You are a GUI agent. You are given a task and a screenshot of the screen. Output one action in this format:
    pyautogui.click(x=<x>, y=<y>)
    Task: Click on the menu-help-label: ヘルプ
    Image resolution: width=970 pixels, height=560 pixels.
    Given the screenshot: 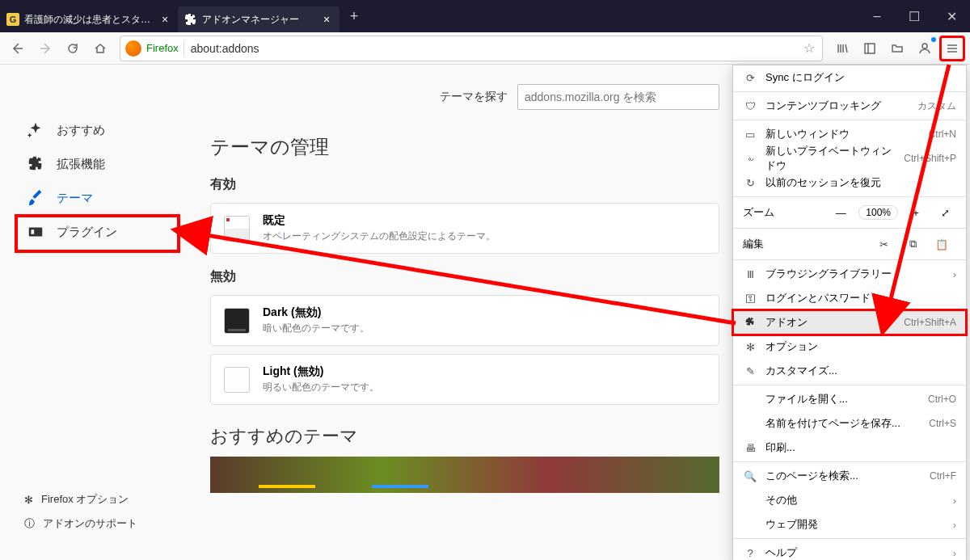 What is the action you would take?
    pyautogui.click(x=855, y=553)
    